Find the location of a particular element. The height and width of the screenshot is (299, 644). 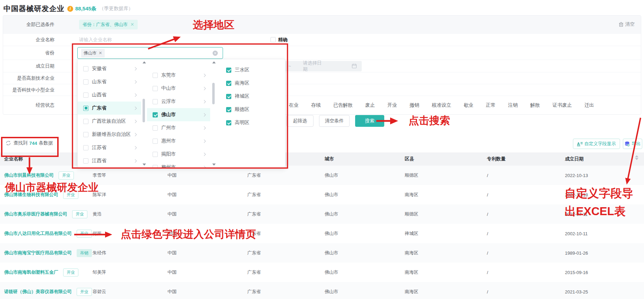

info-icon: i is located at coordinates (70, 9).